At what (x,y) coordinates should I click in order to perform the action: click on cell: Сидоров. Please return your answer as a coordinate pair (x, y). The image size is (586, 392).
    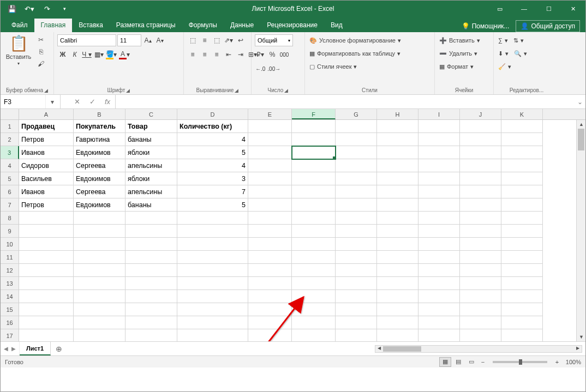
    Looking at the image, I should click on (46, 166).